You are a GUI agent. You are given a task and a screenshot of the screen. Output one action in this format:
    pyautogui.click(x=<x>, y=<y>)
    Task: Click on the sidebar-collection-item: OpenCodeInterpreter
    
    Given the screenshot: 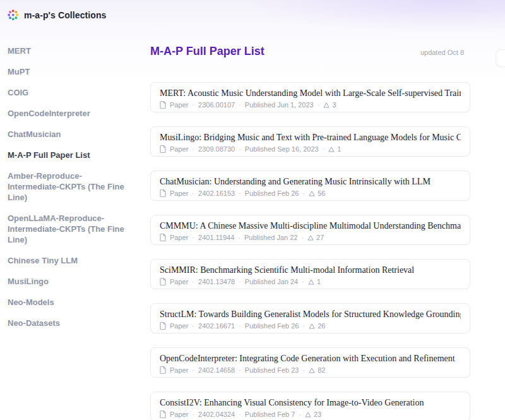 What is the action you would take?
    pyautogui.click(x=68, y=114)
    